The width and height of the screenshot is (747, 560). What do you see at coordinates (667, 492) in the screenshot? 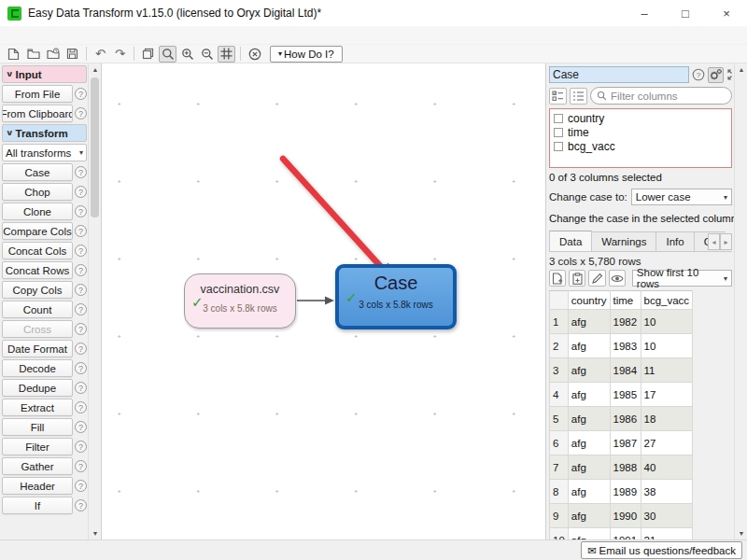
I see `cell-bcg-vacc: 38` at bounding box center [667, 492].